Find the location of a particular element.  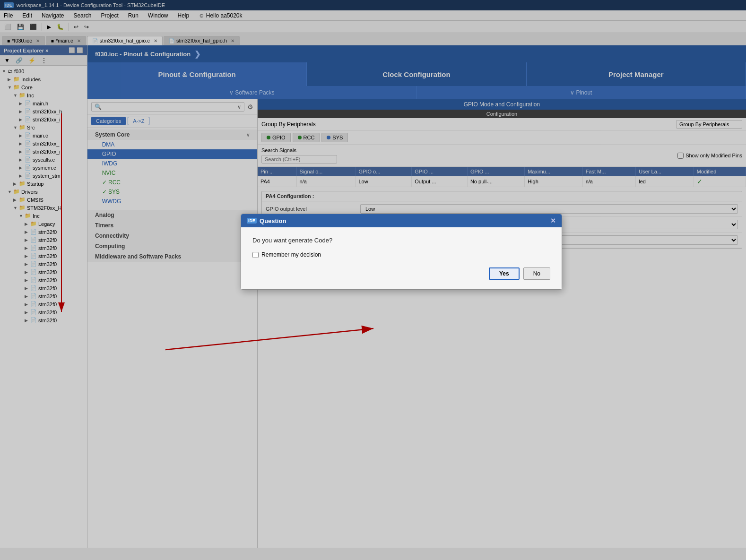

dialog-question: Do you want generate Code? is located at coordinates (401, 240).